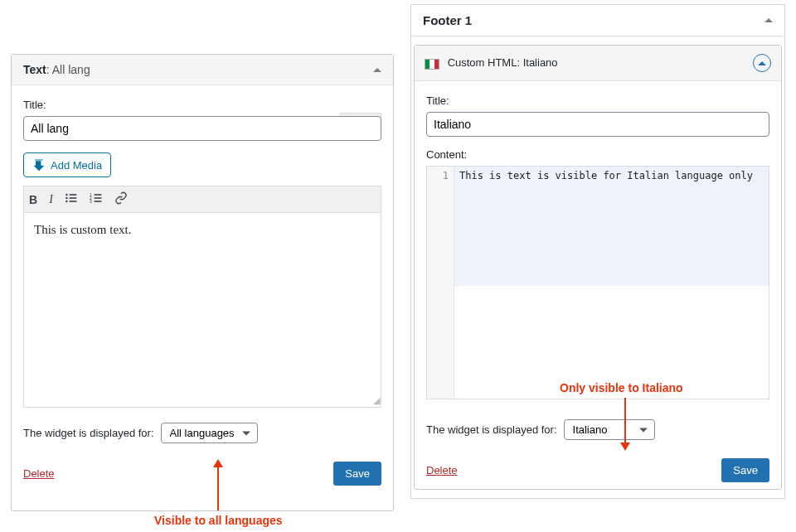  What do you see at coordinates (39, 165) in the screenshot?
I see `media-icon` at bounding box center [39, 165].